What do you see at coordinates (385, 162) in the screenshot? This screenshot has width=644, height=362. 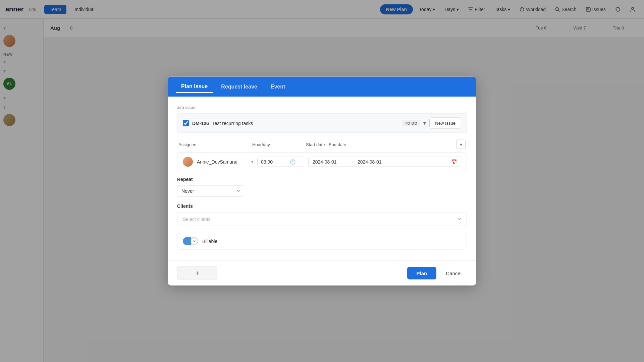 I see `dates-field: → 📅` at bounding box center [385, 162].